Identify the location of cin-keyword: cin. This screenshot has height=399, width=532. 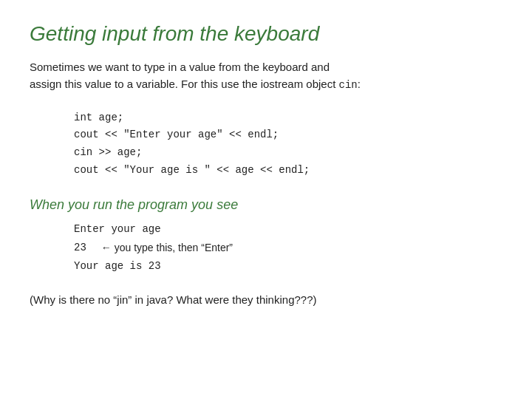
(349, 85).